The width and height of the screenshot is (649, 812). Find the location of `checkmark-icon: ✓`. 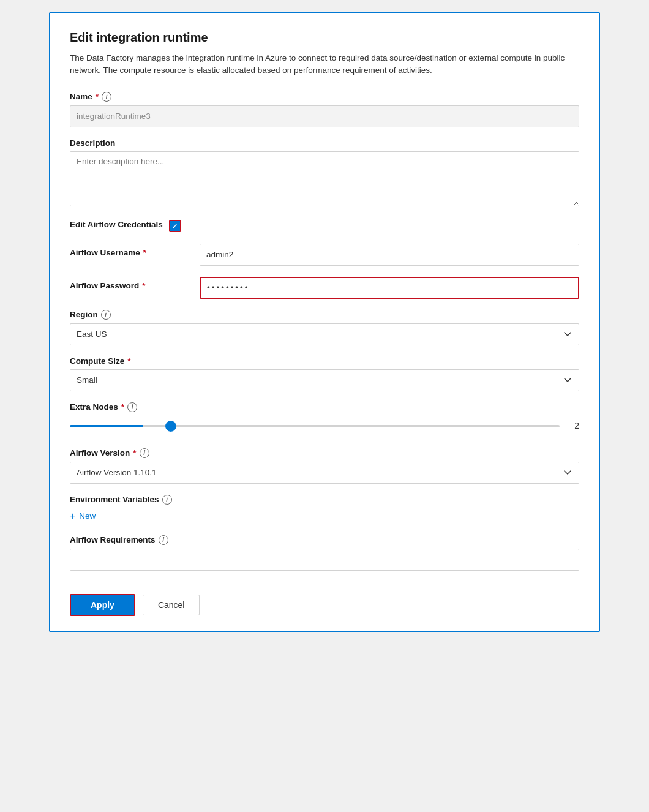

checkmark-icon: ✓ is located at coordinates (175, 226).